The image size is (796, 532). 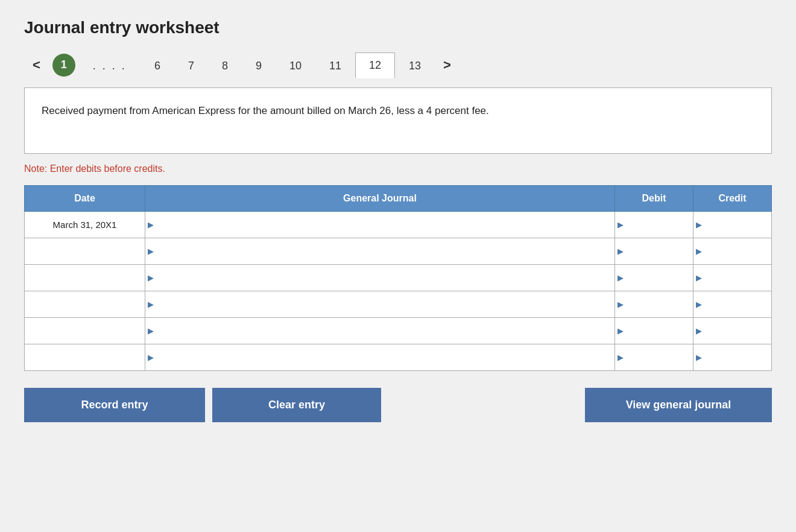 I want to click on credit-cell-5: ▶, so click(x=733, y=358).